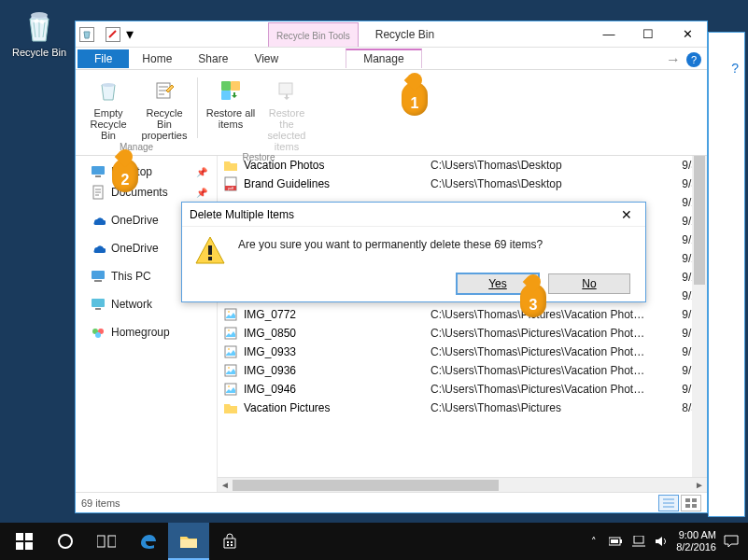 This screenshot has width=748, height=560. I want to click on vertical-scrollbar, so click(699, 316).